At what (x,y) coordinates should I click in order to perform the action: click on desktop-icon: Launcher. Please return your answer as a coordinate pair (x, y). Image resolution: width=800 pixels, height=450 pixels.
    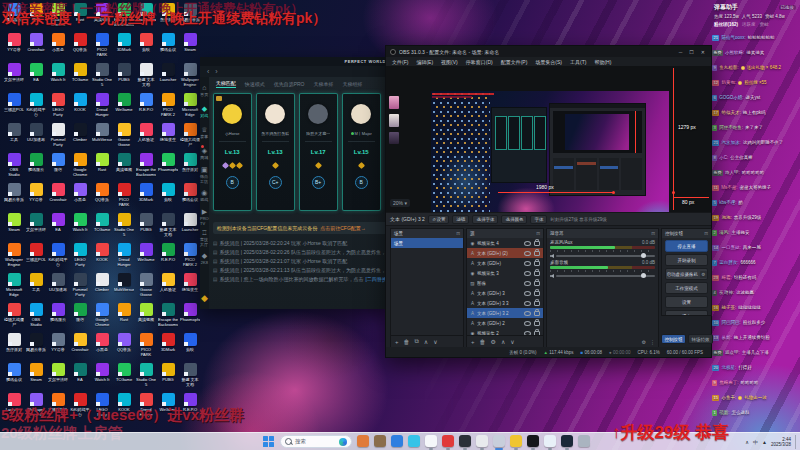
    Looking at the image, I should click on (168, 75).